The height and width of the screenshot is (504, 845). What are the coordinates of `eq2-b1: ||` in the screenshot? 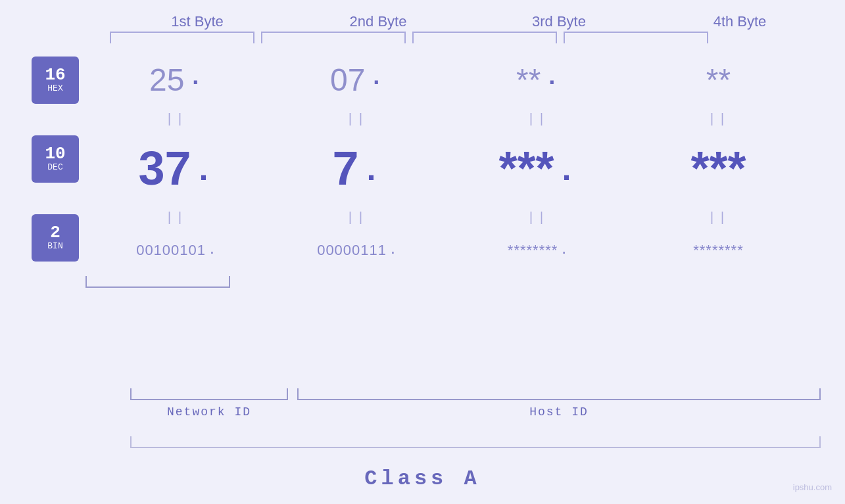 It's located at (176, 218).